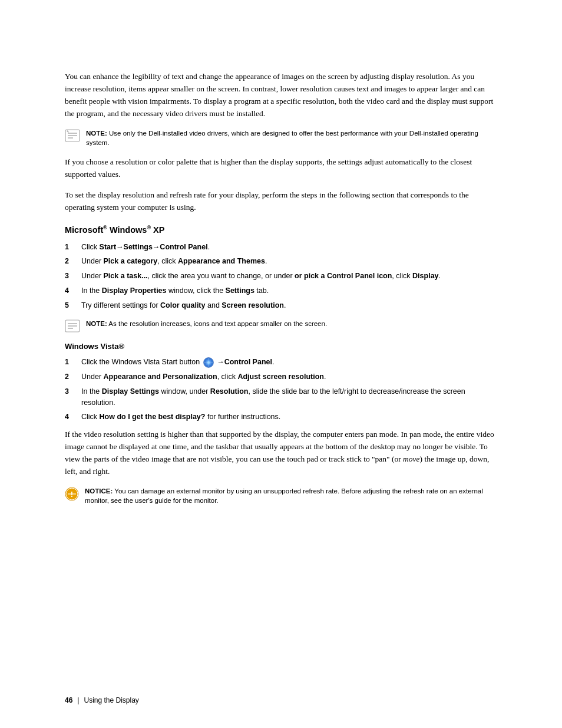 Image resolution: width=562 pixels, height=728 pixels. I want to click on pan-mode-para: If the video resolution setting is highe…, so click(281, 453).